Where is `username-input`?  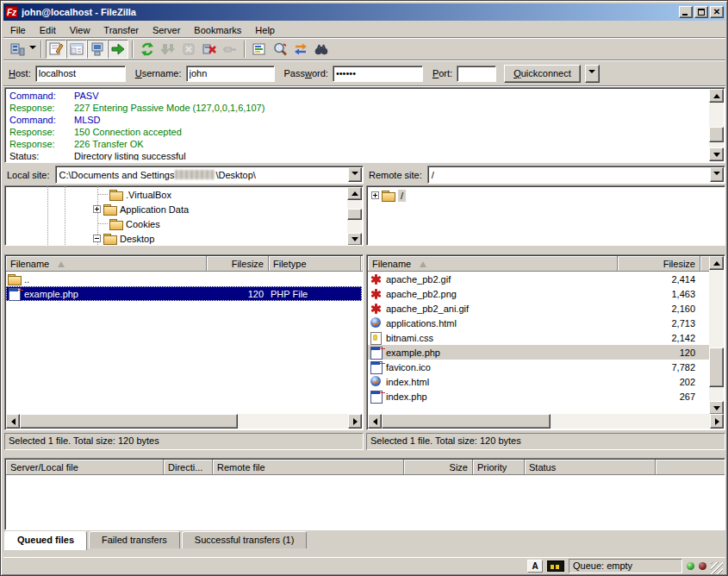 username-input is located at coordinates (231, 74).